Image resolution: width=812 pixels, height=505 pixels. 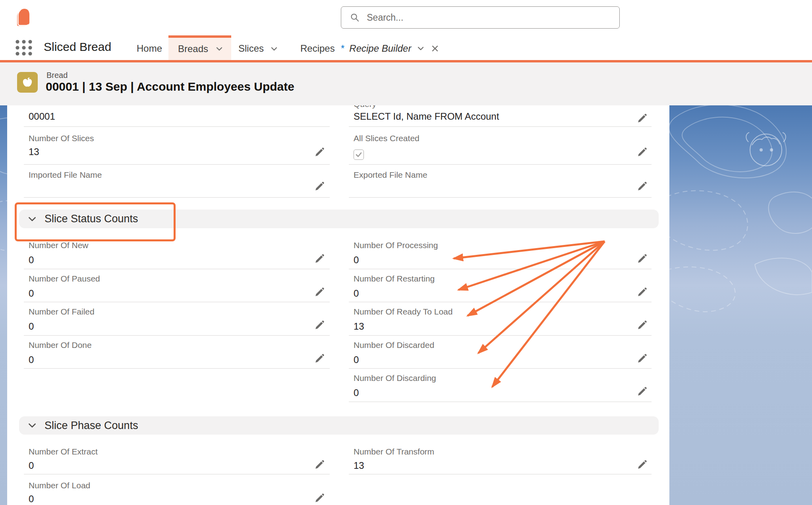 What do you see at coordinates (339, 219) in the screenshot?
I see `section-slice-status-counts: Slice Status Counts` at bounding box center [339, 219].